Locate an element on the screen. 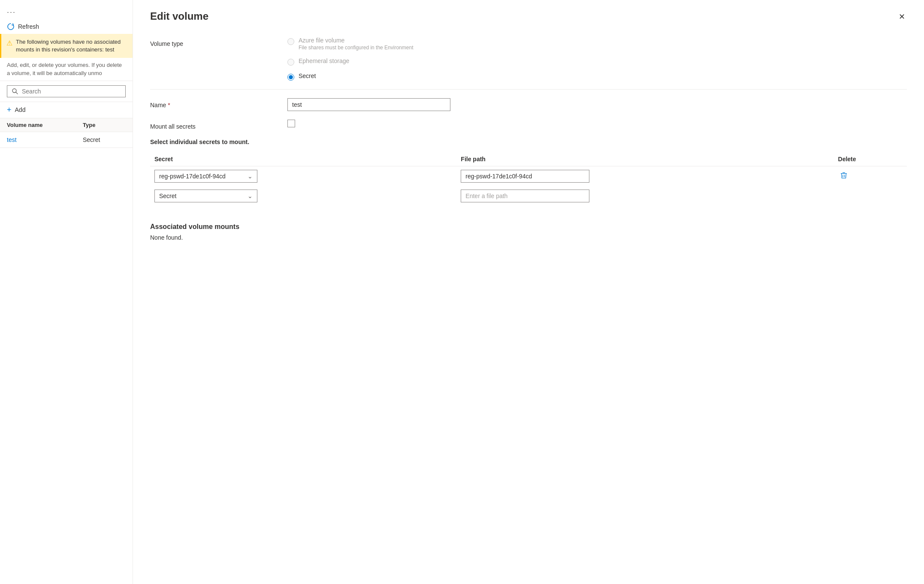 This screenshot has width=924, height=584. secrets-heading: Select individual secrets to mount. is located at coordinates (528, 142).